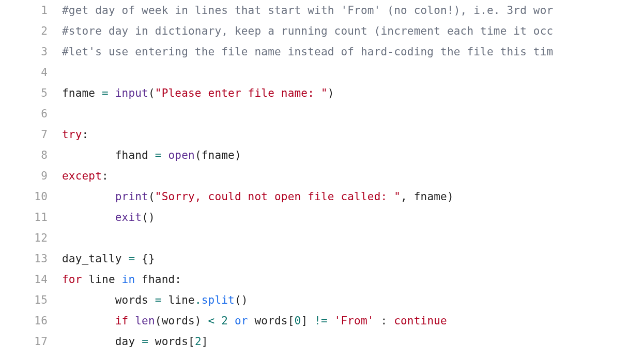 Image resolution: width=644 pixels, height=357 pixels. What do you see at coordinates (152, 155) in the screenshot?
I see `code-content: fhand = open(fname)` at bounding box center [152, 155].